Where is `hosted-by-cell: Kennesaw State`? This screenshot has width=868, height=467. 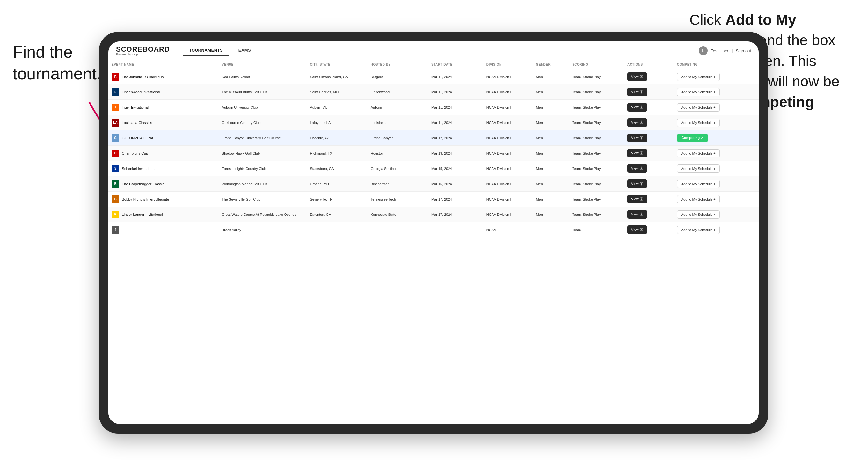 hosted-by-cell: Kennesaw State is located at coordinates (398, 214).